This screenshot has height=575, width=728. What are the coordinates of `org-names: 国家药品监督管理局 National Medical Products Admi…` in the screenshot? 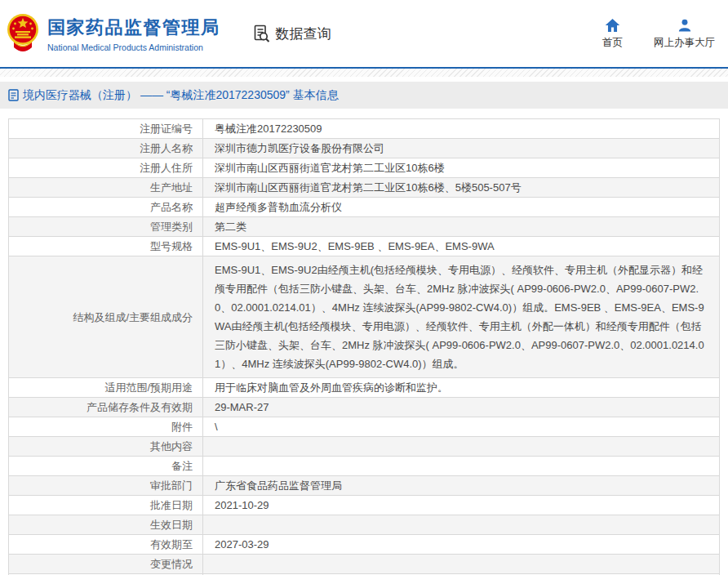 It's located at (134, 34).